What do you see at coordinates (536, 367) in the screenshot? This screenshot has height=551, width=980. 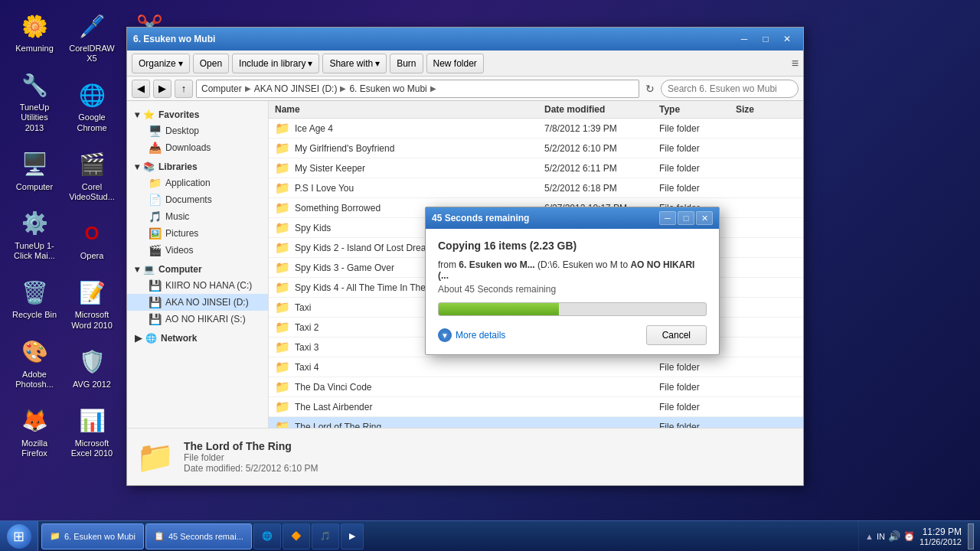 I see `file-row: 📁 Taxi 4 File folder` at bounding box center [536, 367].